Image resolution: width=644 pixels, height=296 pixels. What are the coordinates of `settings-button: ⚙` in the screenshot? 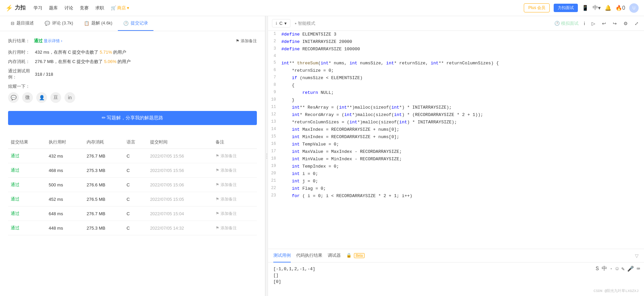 It's located at (626, 23).